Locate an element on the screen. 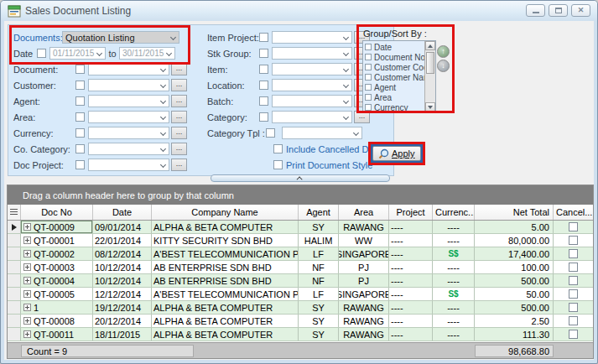 The height and width of the screenshot is (364, 598). column-header-net: Net Total is located at coordinates (514, 212).